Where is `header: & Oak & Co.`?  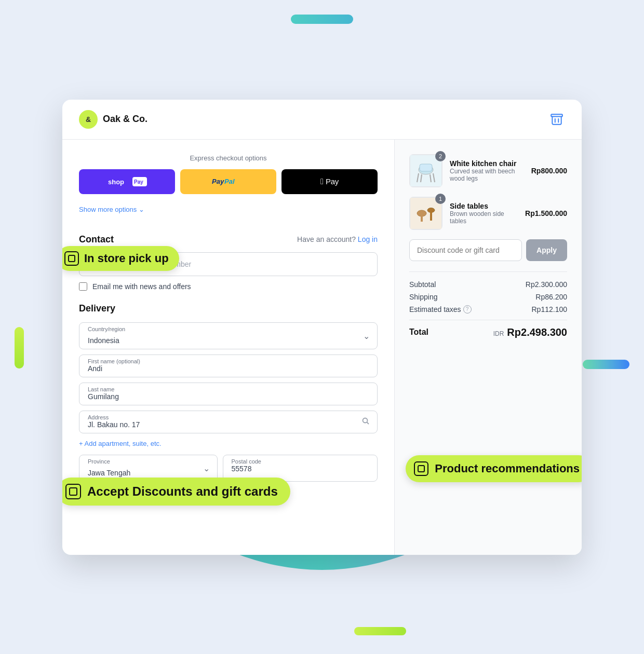 header: & Oak & Co. is located at coordinates (322, 119).